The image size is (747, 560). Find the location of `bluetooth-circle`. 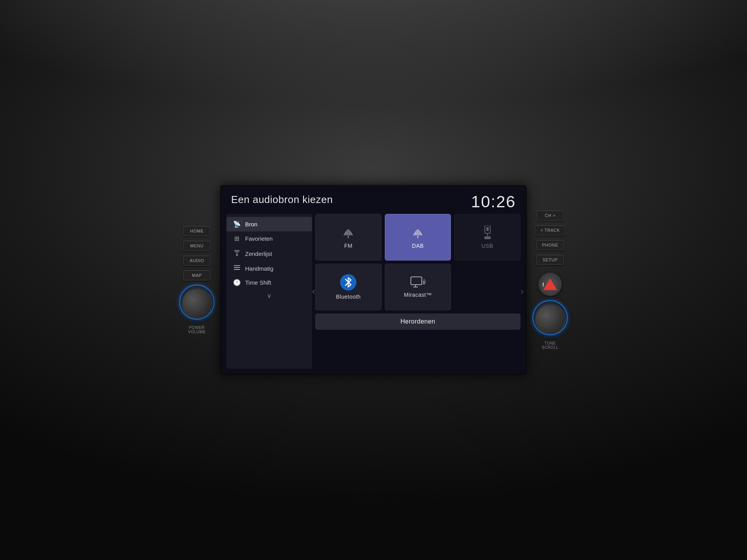

bluetooth-circle is located at coordinates (348, 282).